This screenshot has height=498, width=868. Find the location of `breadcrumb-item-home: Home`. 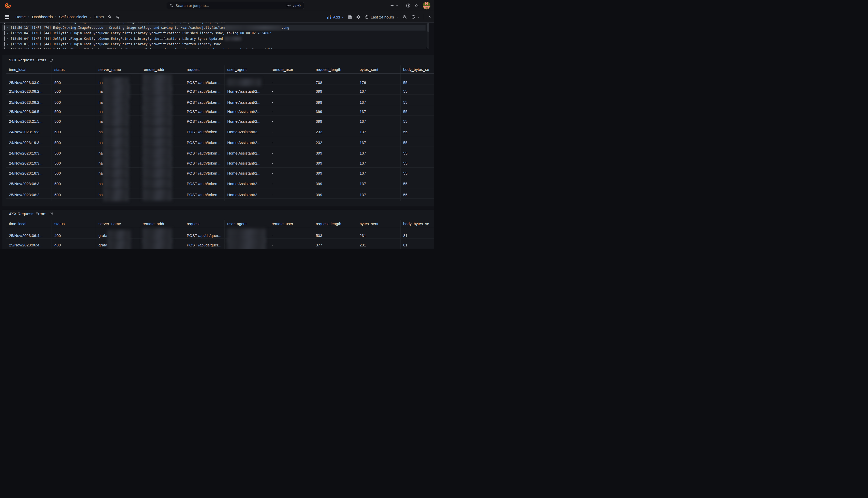

breadcrumb-item-home: Home is located at coordinates (21, 17).